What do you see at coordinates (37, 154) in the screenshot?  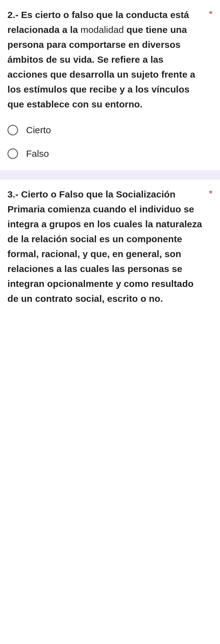 I see `option-label: Falso` at bounding box center [37, 154].